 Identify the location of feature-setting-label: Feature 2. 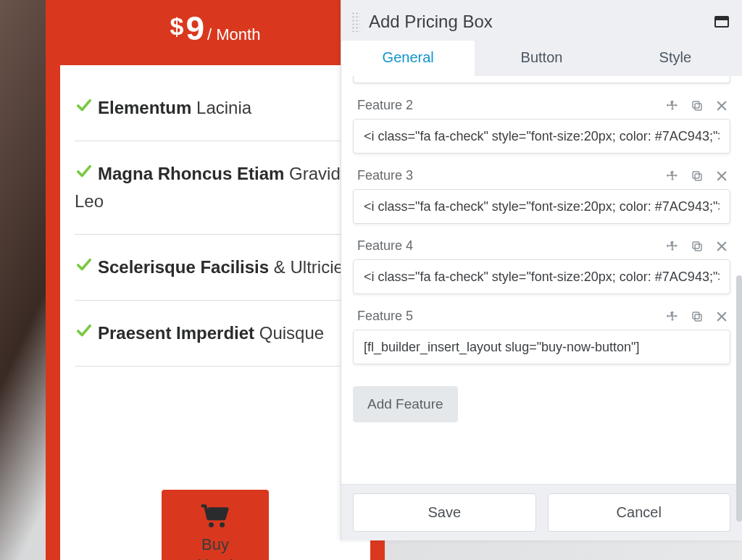
(512, 106).